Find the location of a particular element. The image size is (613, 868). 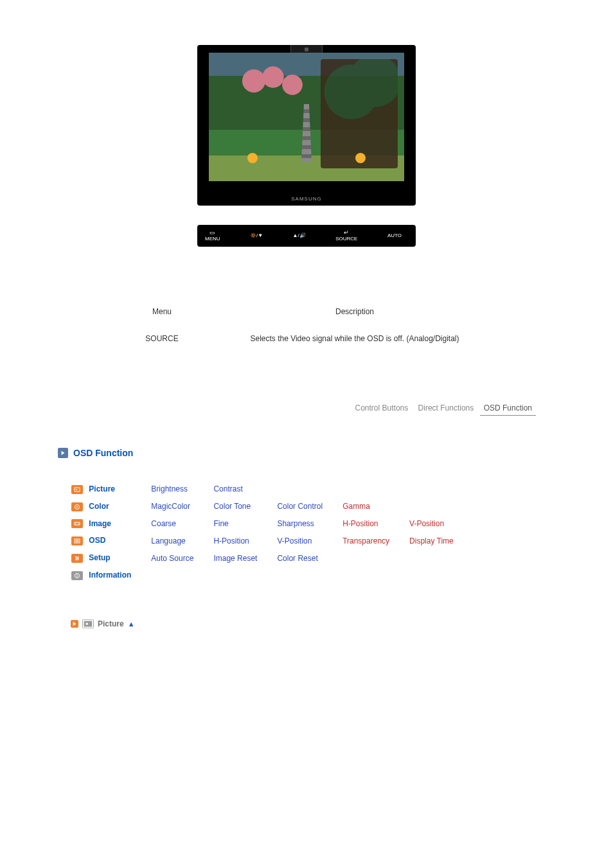

picture-small-icon is located at coordinates (88, 624).